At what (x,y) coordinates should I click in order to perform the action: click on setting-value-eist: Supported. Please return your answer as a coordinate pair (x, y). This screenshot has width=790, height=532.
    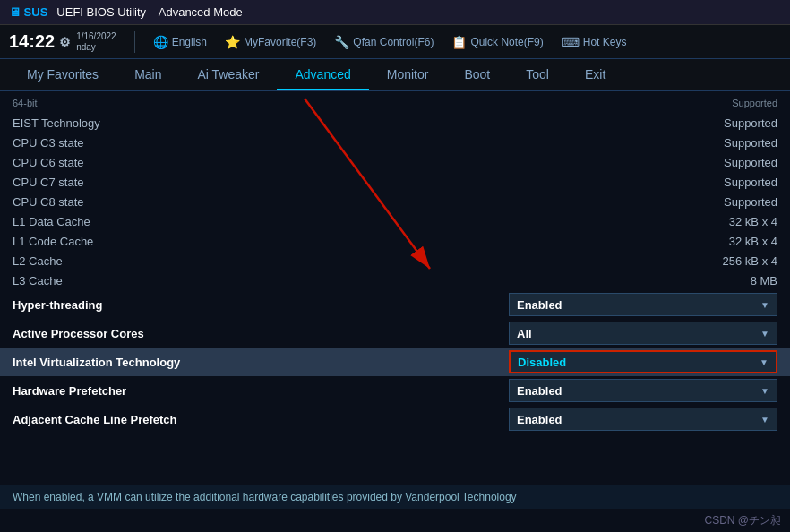
    Looking at the image, I should click on (724, 124).